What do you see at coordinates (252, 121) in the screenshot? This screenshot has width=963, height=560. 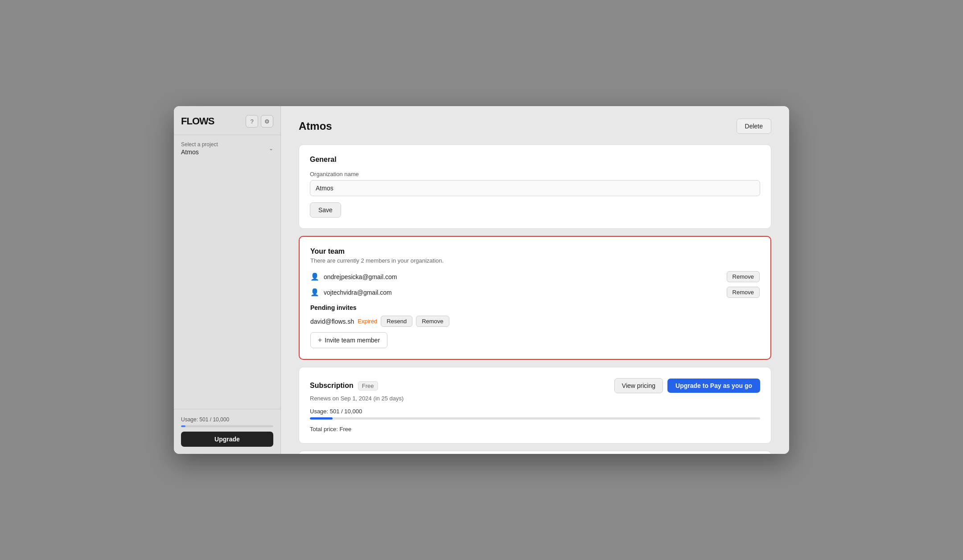 I see `help-button: ?` at bounding box center [252, 121].